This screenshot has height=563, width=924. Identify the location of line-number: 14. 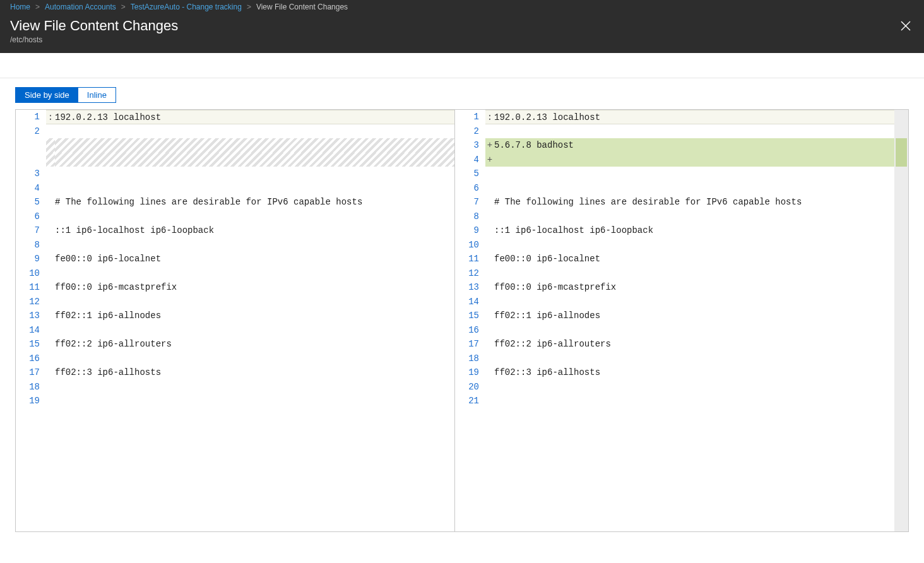
(31, 331).